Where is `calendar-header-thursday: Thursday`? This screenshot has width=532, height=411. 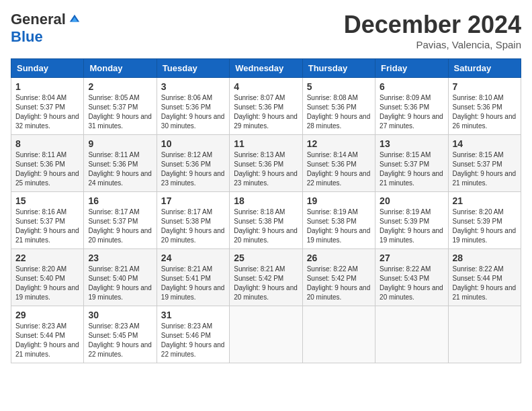 calendar-header-thursday: Thursday is located at coordinates (339, 68).